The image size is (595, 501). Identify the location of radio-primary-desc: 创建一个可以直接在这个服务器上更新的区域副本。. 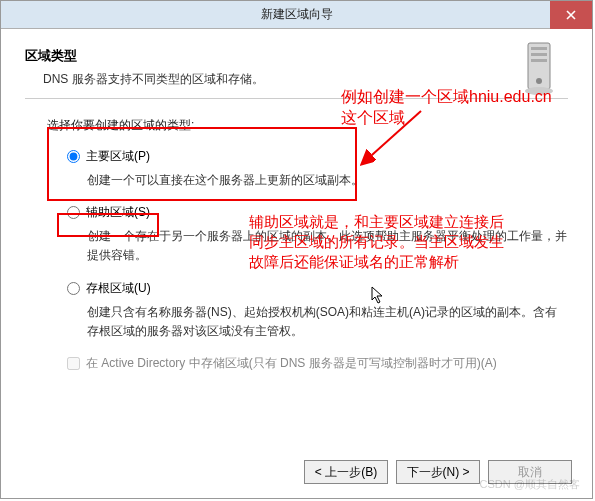
(327, 180).